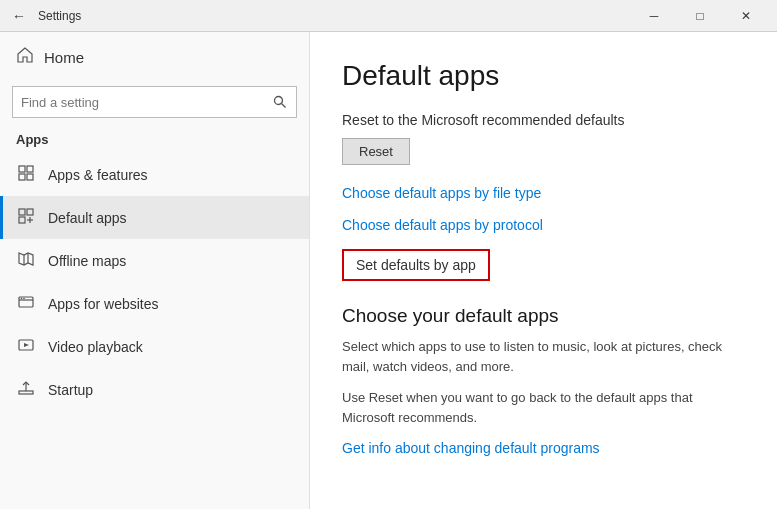 Image resolution: width=777 pixels, height=509 pixels. I want to click on choose-defaults-title: Choose your default apps, so click(544, 316).